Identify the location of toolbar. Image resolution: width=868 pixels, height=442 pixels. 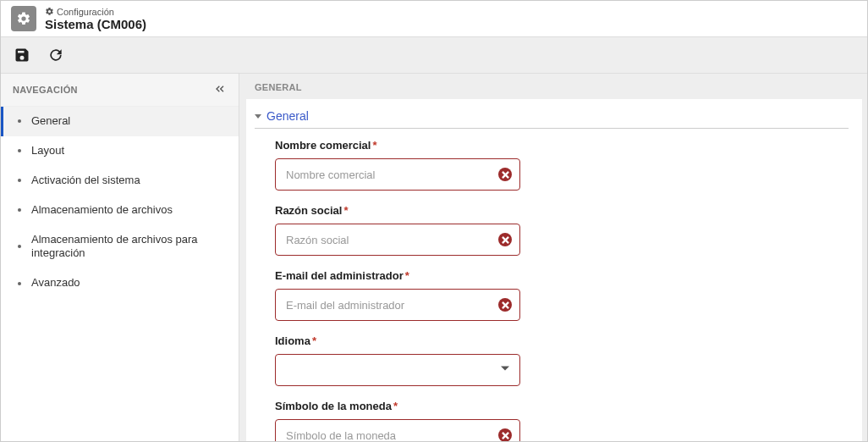
(434, 56).